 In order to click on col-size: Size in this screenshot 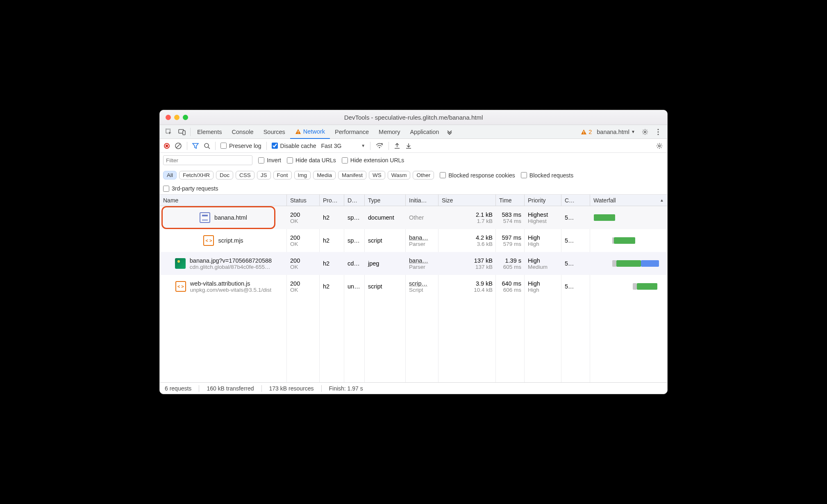, I will do `click(467, 200)`.